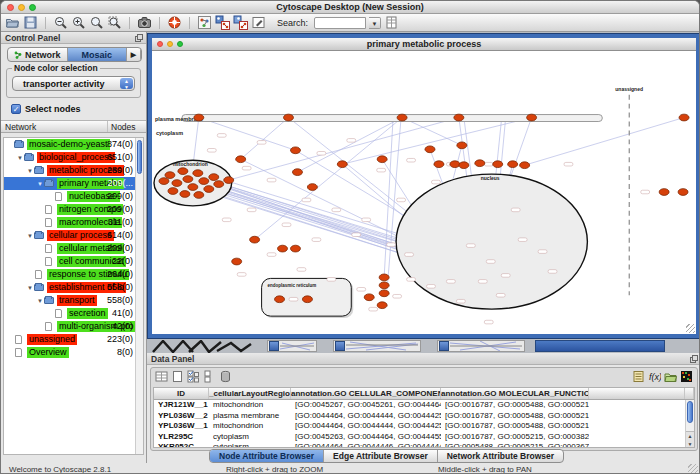 This screenshot has width=700, height=474. What do you see at coordinates (74, 314) in the screenshot?
I see `tree-row: secretion41(0)` at bounding box center [74, 314].